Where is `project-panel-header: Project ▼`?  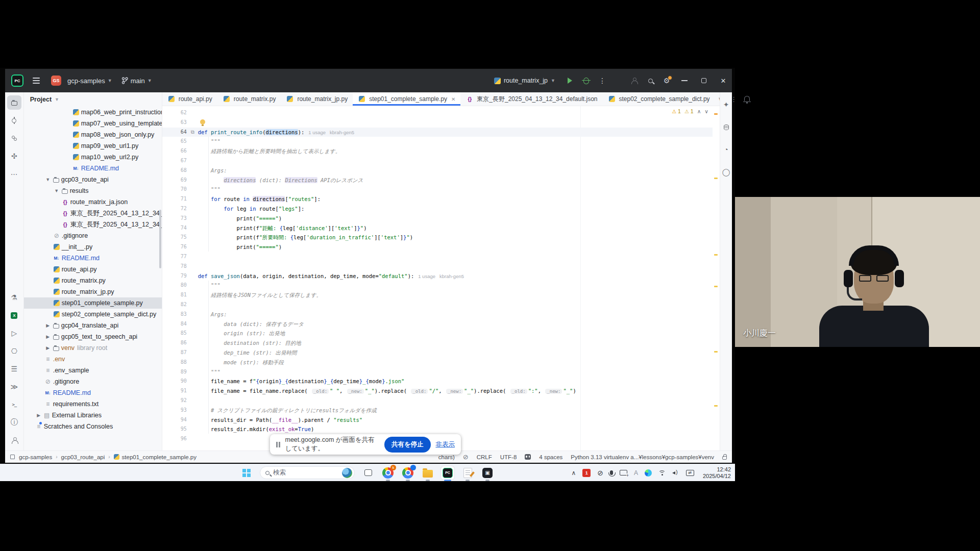
project-panel-header: Project ▼ is located at coordinates (93, 99).